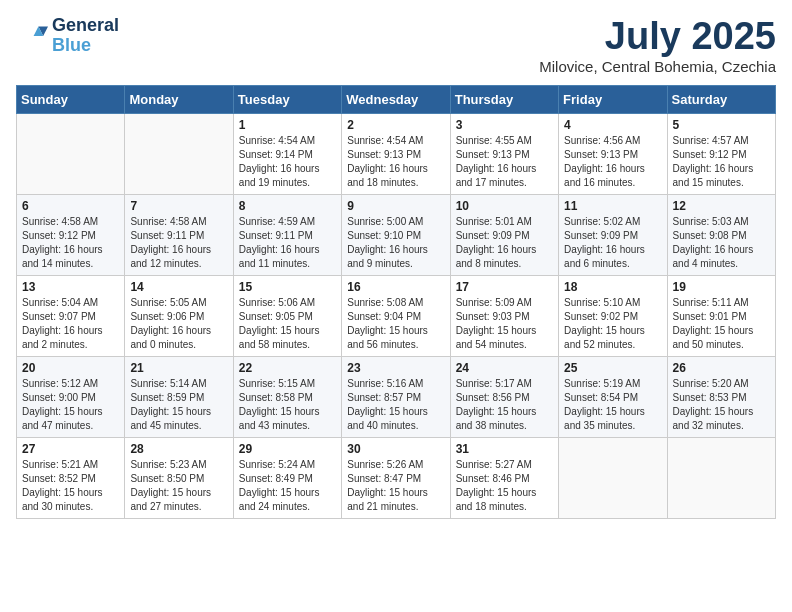  Describe the element at coordinates (504, 243) in the screenshot. I see `day-info: Sunrise: 5:01 AM Sunset: 9:09 PM Dayligh…` at that location.